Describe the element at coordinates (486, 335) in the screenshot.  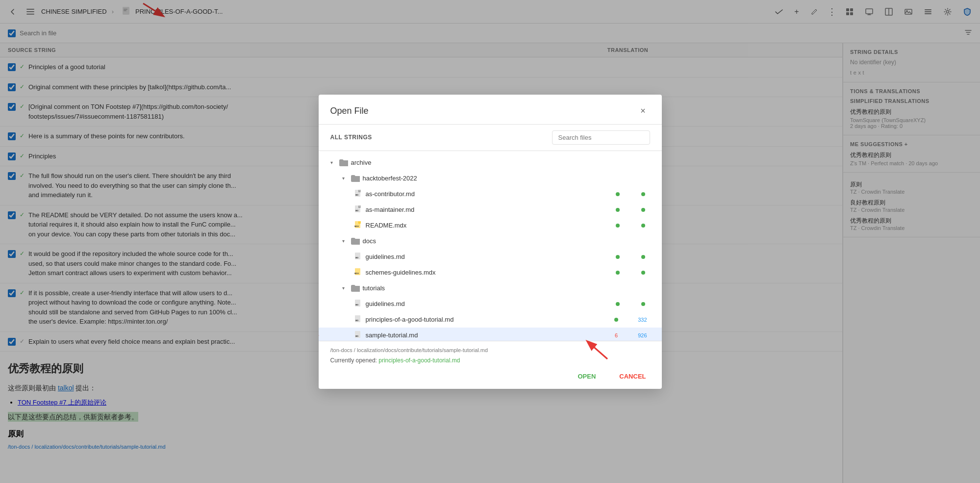
I see `file-name-sample-tutorial: sample-tutorial.md` at that location.